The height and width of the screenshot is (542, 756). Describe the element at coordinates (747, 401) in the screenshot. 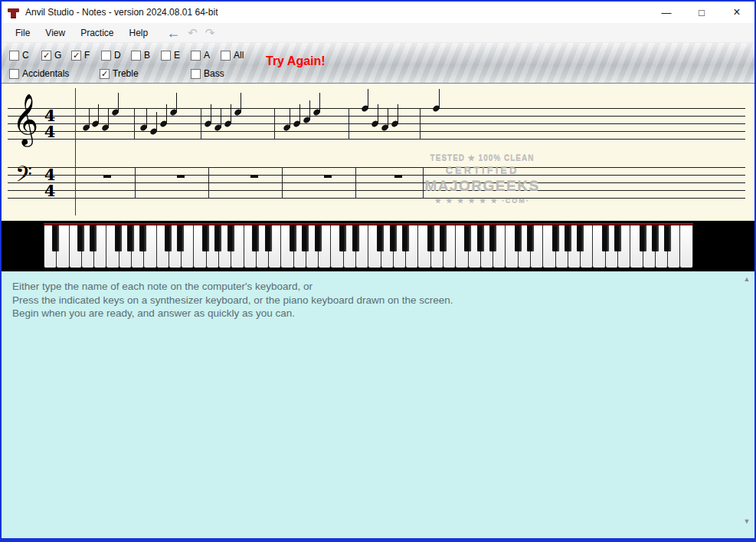

I see `scrollbar: ▲ ▼` at that location.